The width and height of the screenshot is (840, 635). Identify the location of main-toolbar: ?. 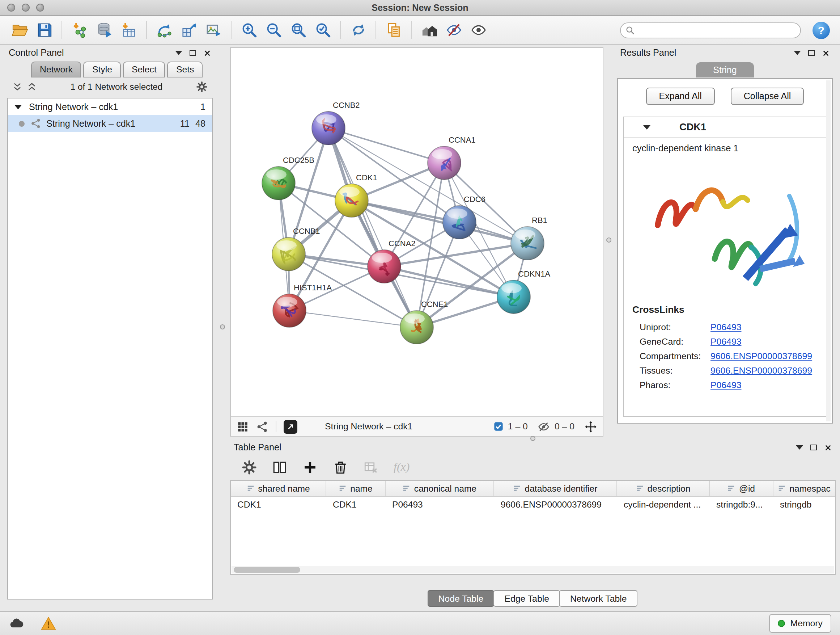
(420, 30).